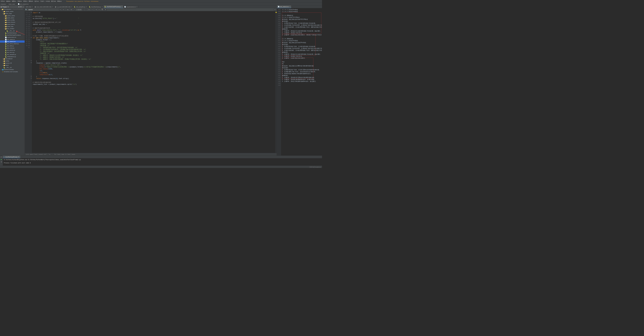  Describe the element at coordinates (284, 7) in the screenshot. I see `editor-tab: 📄test_cases1.txt✕` at that location.